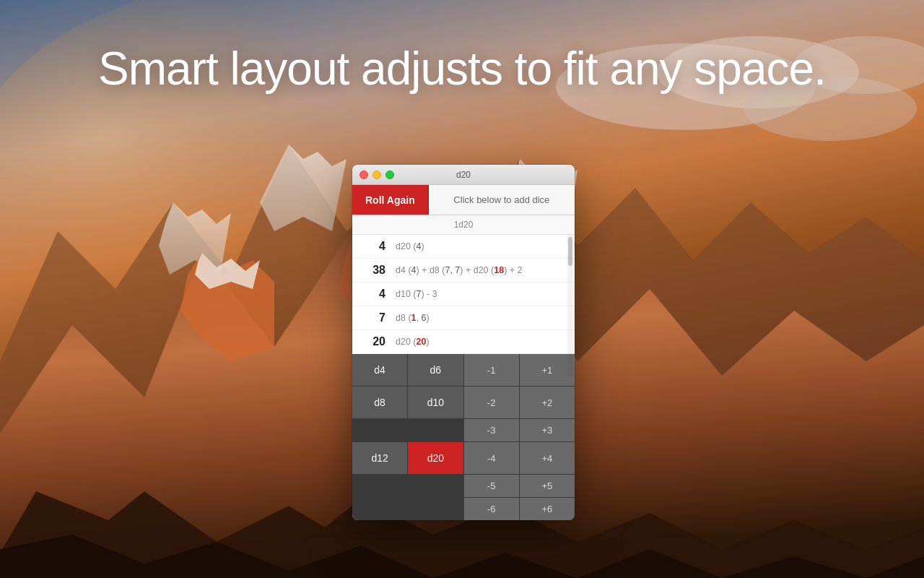 This screenshot has width=924, height=578. What do you see at coordinates (463, 318) in the screenshot?
I see `result-row: 7 d8 (1, 4)` at bounding box center [463, 318].